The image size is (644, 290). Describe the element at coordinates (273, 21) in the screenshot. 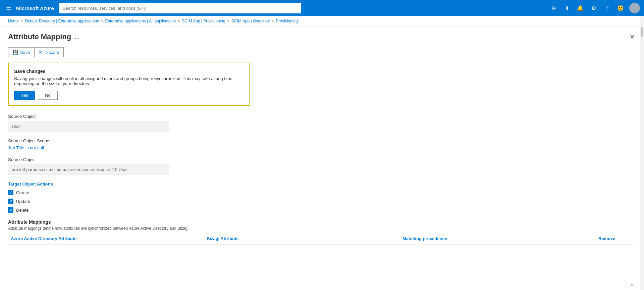

I see `breadcrumb-sep-4: >` at that location.